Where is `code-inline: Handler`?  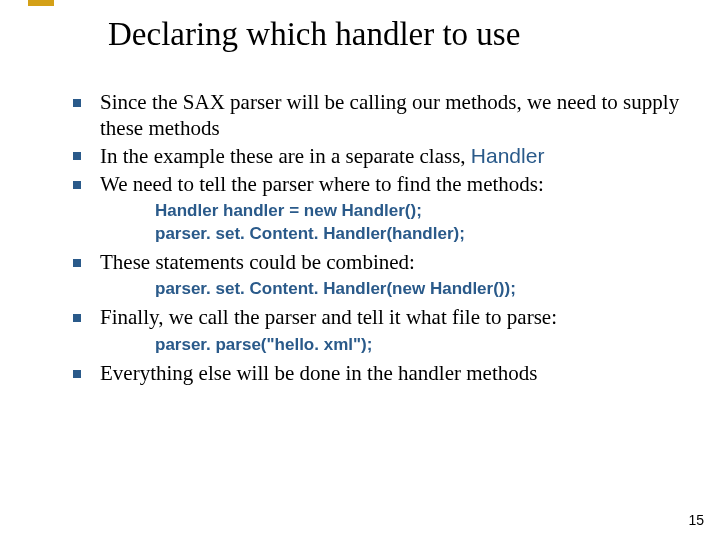 code-inline: Handler is located at coordinates (508, 156).